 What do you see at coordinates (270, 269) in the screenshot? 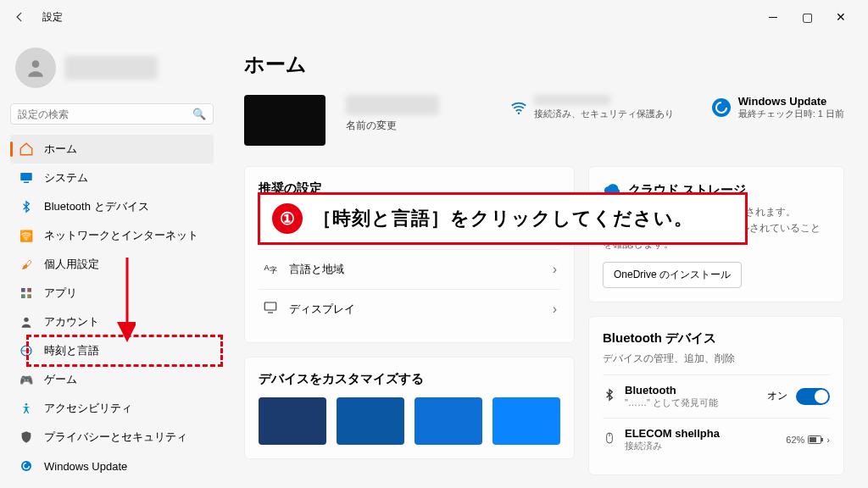
I see `language-icon: A字` at bounding box center [270, 269].